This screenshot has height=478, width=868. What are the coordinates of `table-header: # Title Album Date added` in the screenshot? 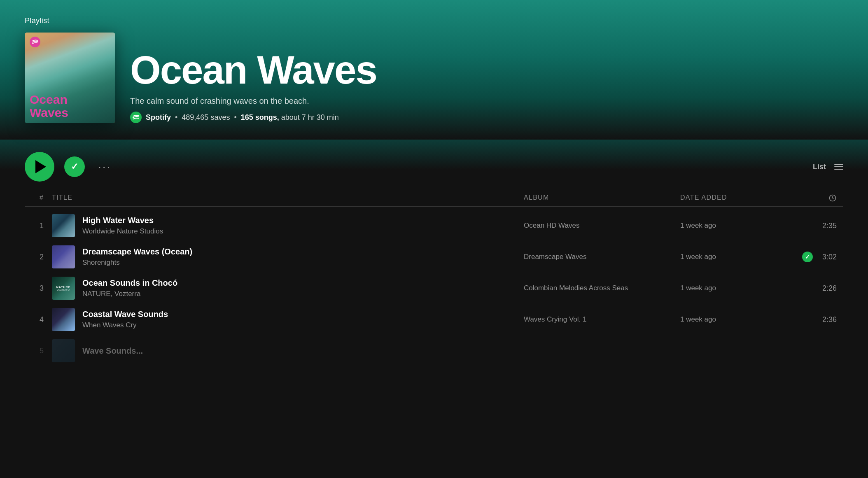 It's located at (434, 198).